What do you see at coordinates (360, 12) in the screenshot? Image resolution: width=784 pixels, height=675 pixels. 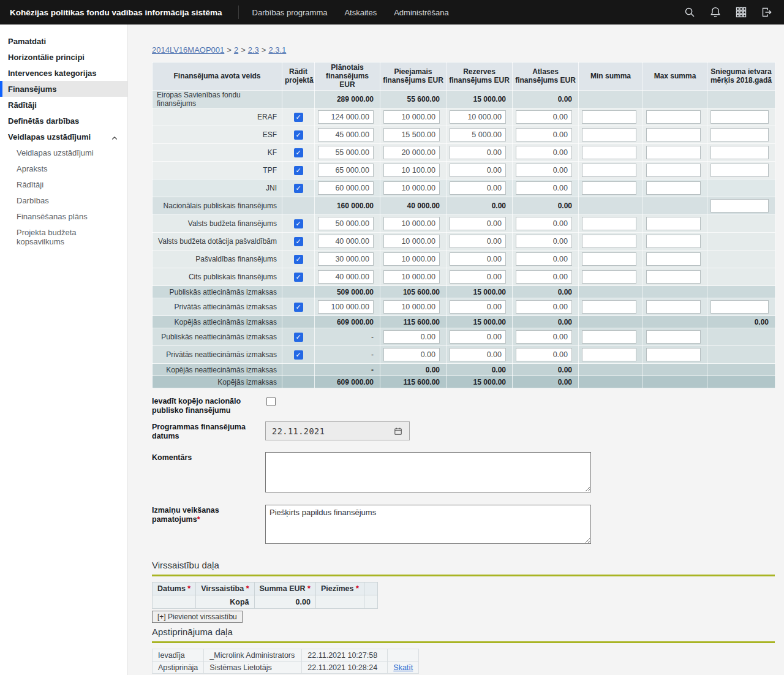 I see `topnav-atskaites: Atskaites` at bounding box center [360, 12].